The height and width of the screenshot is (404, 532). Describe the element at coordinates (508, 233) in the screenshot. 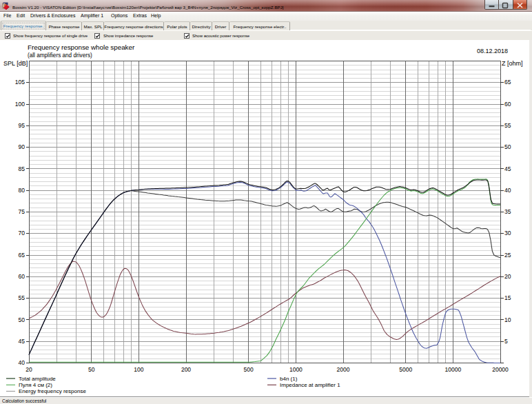

I see `svg-text: 30` at that location.